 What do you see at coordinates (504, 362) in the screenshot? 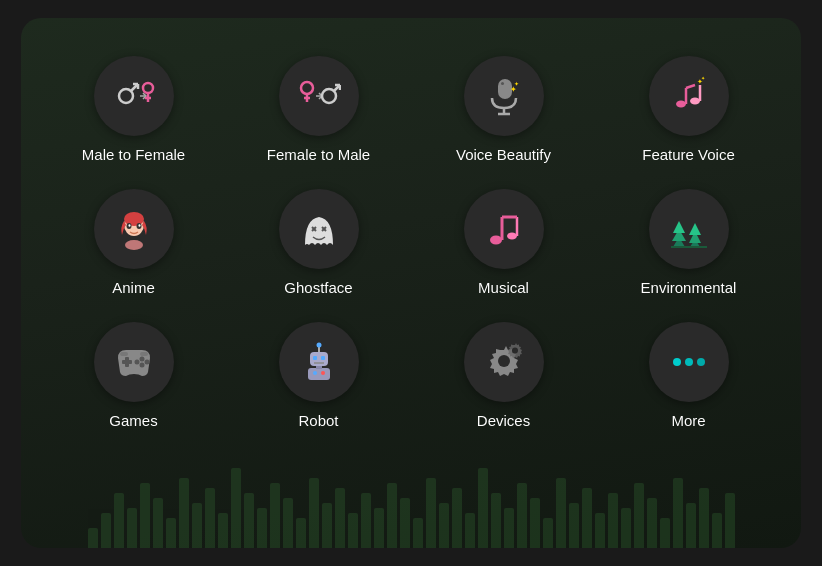
I see `icon-circle-devices` at bounding box center [504, 362].